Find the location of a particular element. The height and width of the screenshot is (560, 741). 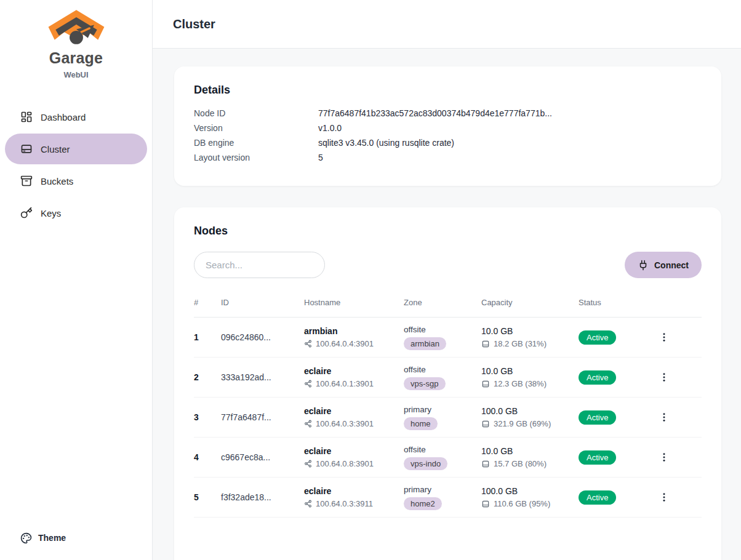

col-header-capacity: Capacity is located at coordinates (530, 303).